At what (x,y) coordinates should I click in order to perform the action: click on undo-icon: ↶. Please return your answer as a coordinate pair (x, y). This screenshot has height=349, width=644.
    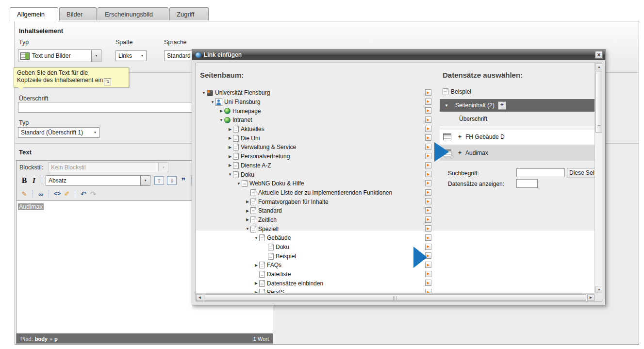
    Looking at the image, I should click on (83, 194).